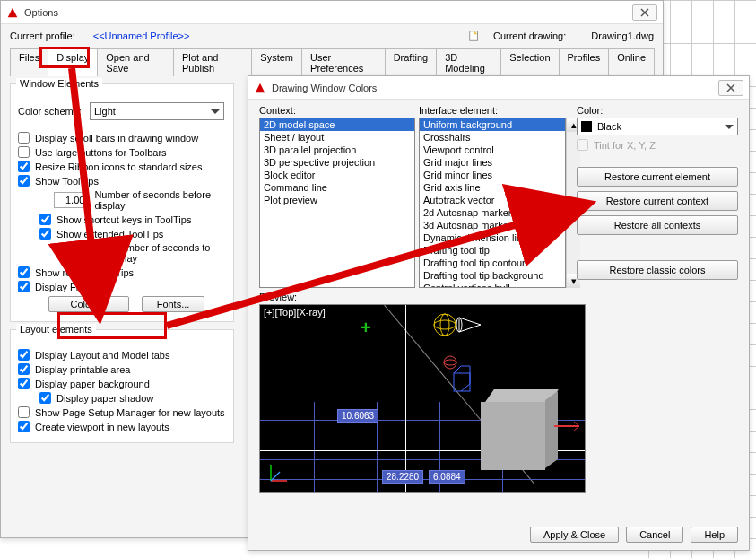  What do you see at coordinates (337, 110) in the screenshot?
I see `context-label: Context:` at bounding box center [337, 110].